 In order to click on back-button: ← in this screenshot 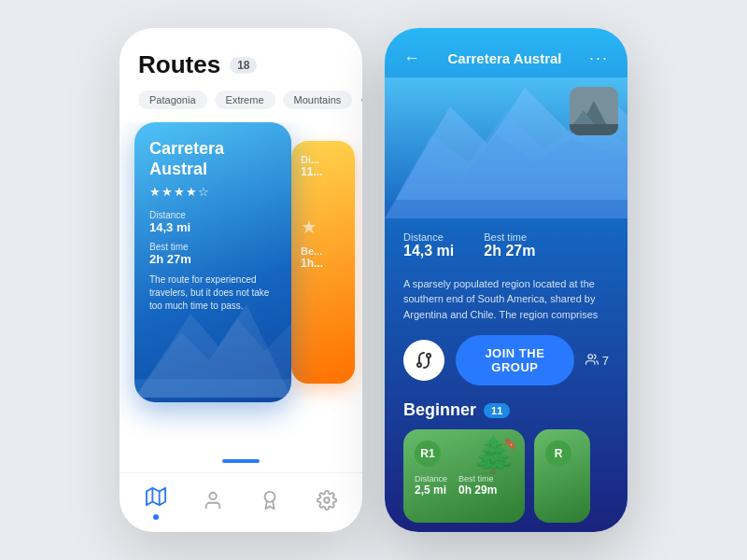, I will do `click(412, 58)`.